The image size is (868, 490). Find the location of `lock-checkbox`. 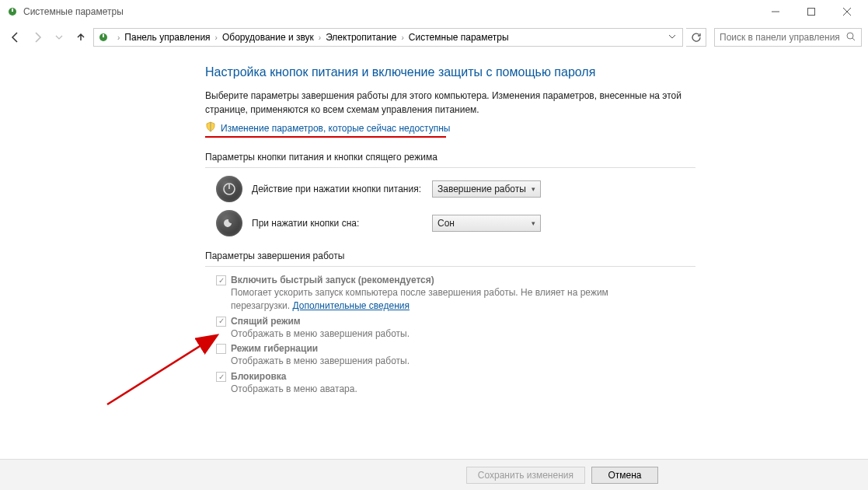

lock-checkbox is located at coordinates (221, 376).